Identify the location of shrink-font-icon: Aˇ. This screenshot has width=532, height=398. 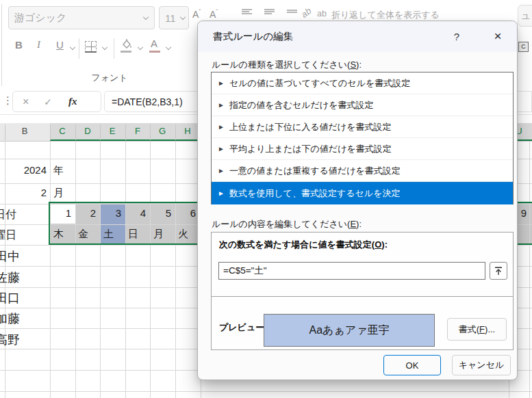
(214, 14).